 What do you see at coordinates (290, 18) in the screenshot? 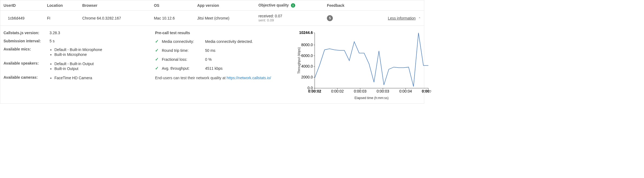
I see `cell-objq: received: 0.07 sent: 0.09` at bounding box center [290, 18].